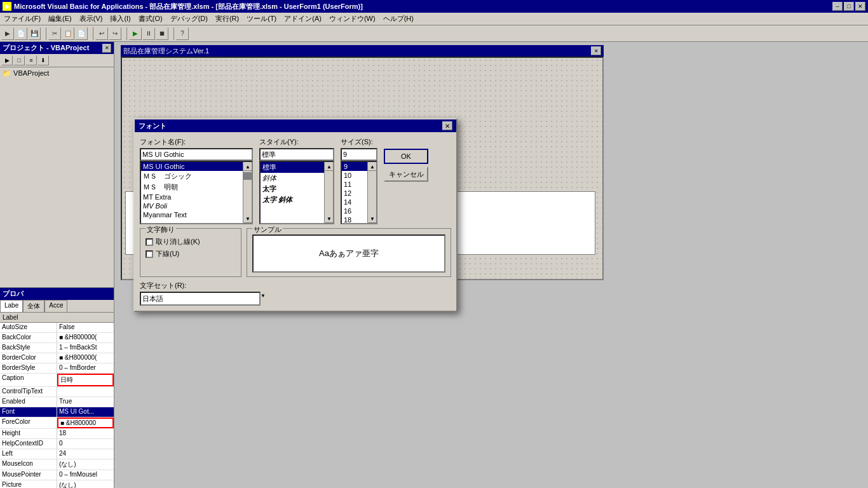 The image size is (868, 488). What do you see at coordinates (60, 19) in the screenshot?
I see `menu-item-edit: 編集(E)` at bounding box center [60, 19].